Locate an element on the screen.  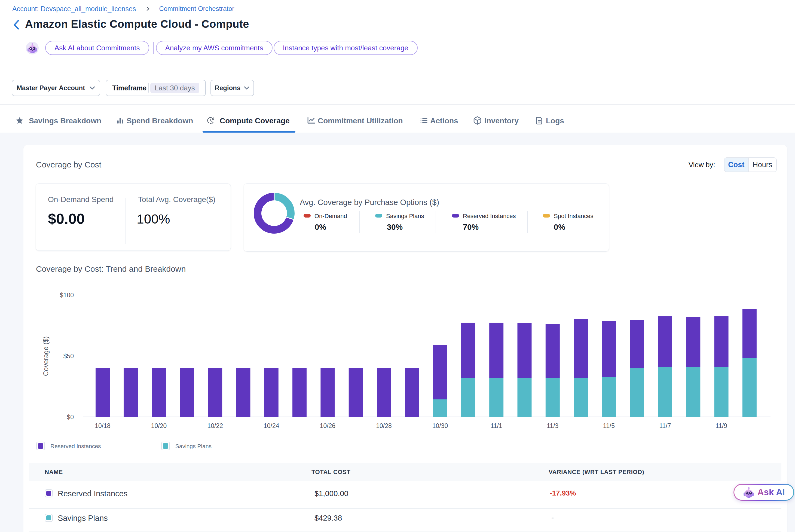
svg-text: 10/26 is located at coordinates (328, 426).